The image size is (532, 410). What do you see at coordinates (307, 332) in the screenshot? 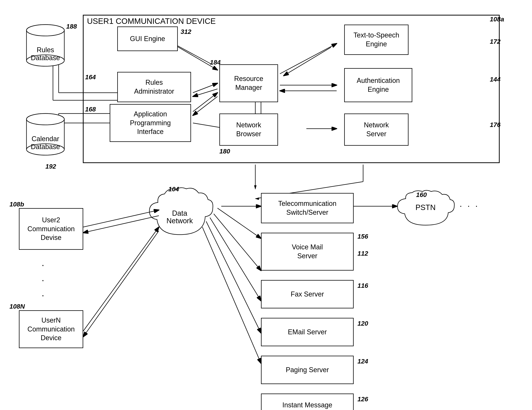
I see `email-server-box: EMail Server` at bounding box center [307, 332].